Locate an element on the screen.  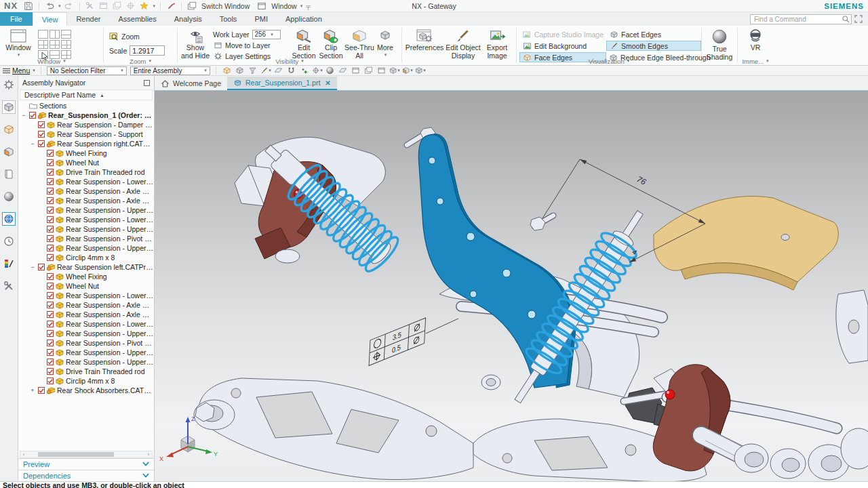
visibility-group-dialog-icon: ▾ is located at coordinates (302, 61).